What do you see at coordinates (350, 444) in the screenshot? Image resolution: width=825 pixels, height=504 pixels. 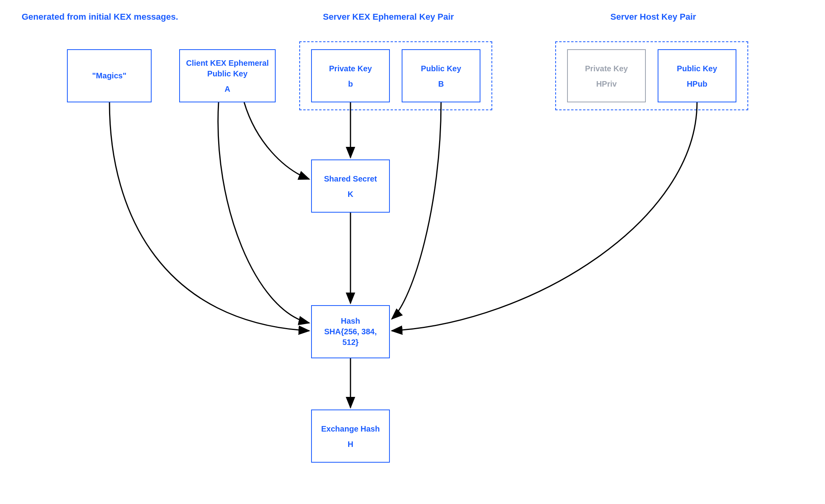 I see `sublabel-exchange-hash: H` at bounding box center [350, 444].